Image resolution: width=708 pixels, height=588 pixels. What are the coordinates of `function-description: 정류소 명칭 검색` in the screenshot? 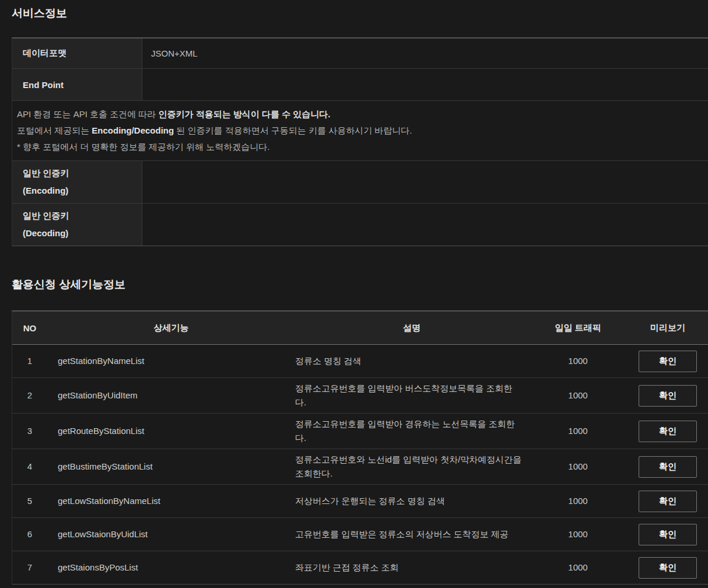 It's located at (412, 361).